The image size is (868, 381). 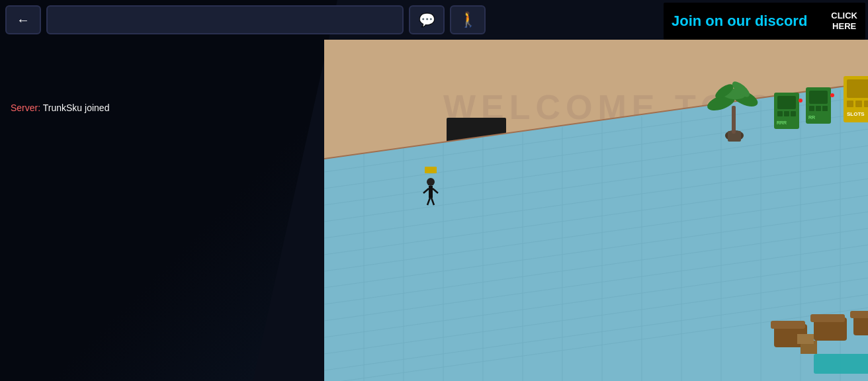 I want to click on server-message-text: TrunkSku joined, so click(x=77, y=108).